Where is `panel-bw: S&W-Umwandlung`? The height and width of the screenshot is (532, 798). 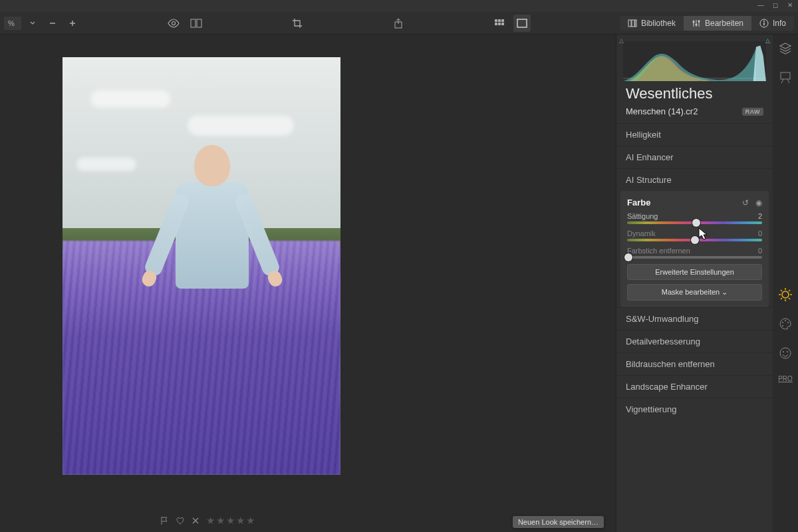 panel-bw: S&W-Umwandlung is located at coordinates (694, 319).